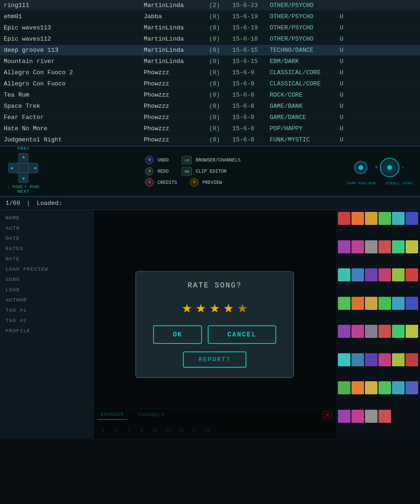  I want to click on sidebar-item: TAG #2, so click(47, 321).